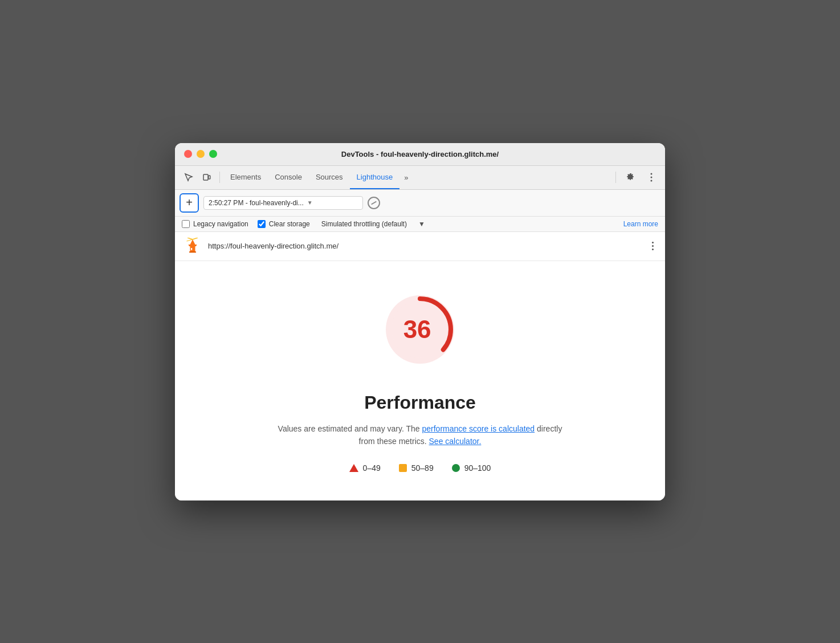  Describe the element at coordinates (636, 177) in the screenshot. I see `tabs-right` at that location.